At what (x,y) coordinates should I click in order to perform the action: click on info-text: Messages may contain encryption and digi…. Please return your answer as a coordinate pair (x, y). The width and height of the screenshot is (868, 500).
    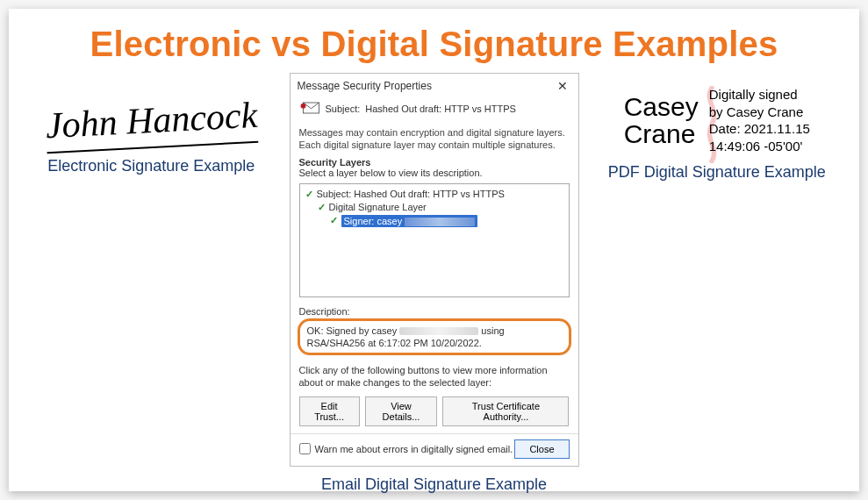
    Looking at the image, I should click on (434, 139).